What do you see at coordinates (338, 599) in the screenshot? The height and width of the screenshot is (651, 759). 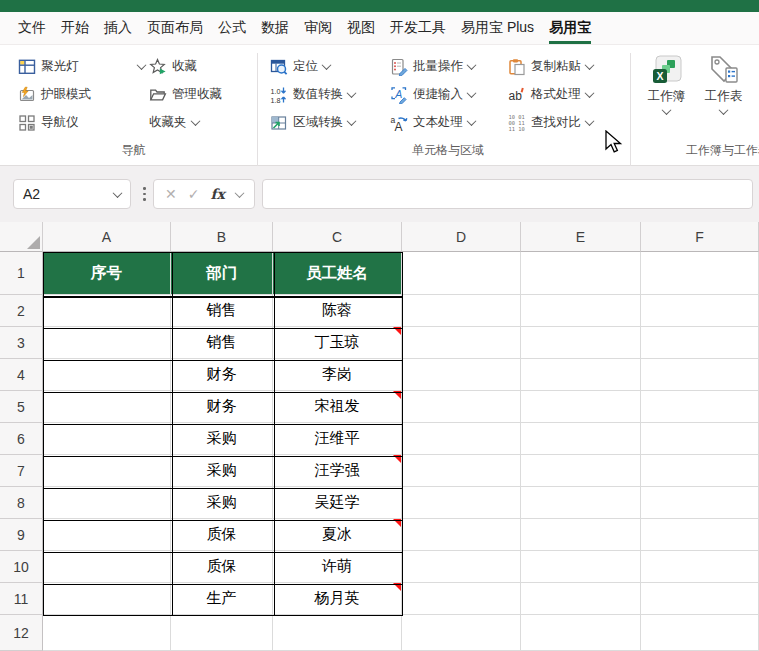 I see `cell-C11: 杨月英` at bounding box center [338, 599].